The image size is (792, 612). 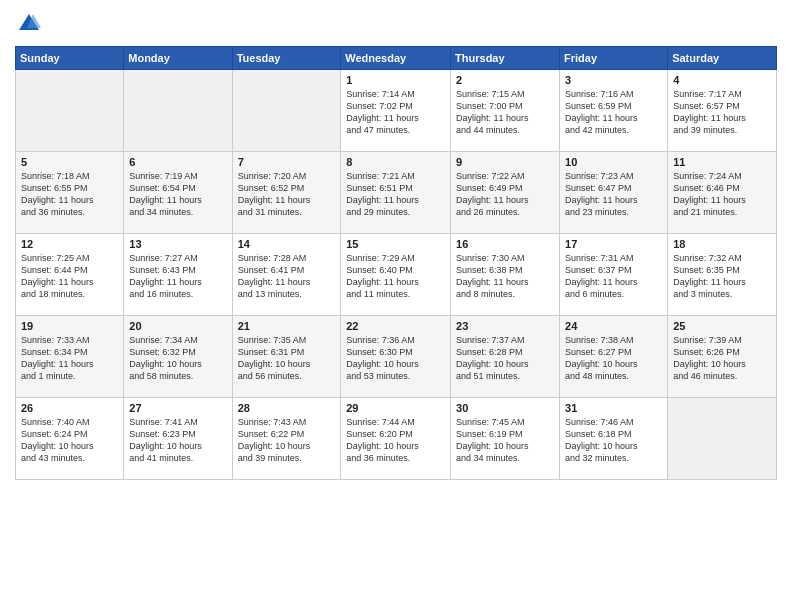 I want to click on day-info: Sunrise: 7:33 AM Sunset: 6:34 PM Dayligh…, so click(x=70, y=358).